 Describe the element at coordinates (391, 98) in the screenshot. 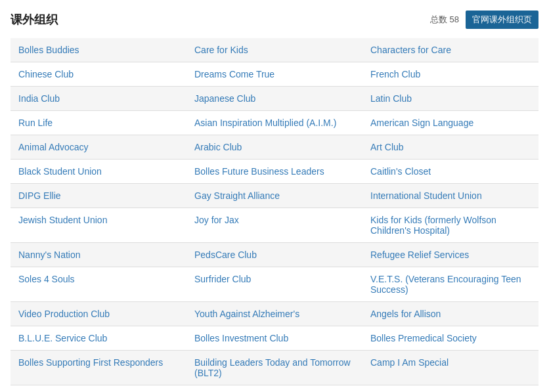

I see `org-link: Latin Club` at that location.